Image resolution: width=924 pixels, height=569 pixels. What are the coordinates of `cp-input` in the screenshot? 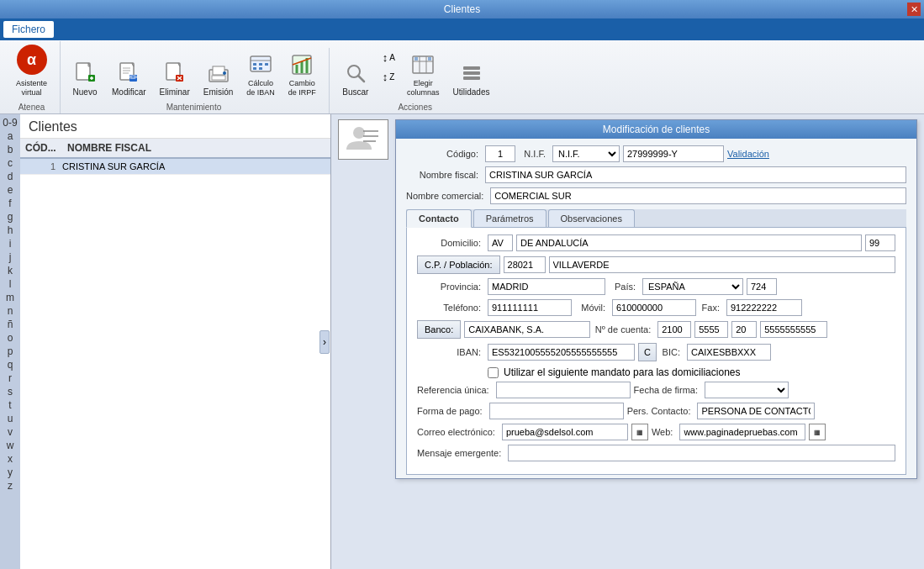 It's located at (525, 265).